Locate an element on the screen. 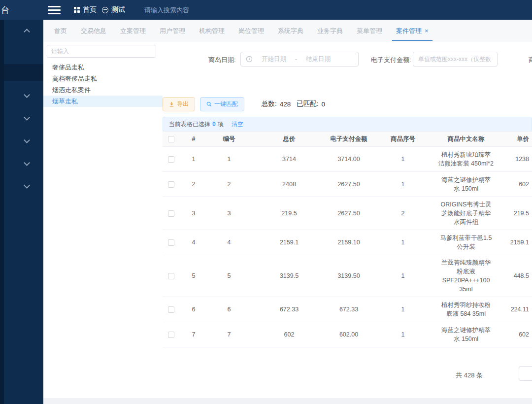  clock-icon is located at coordinates (249, 59).